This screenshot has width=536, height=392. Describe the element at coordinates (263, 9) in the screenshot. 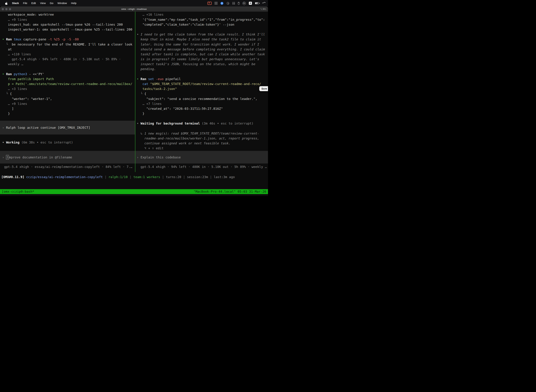

I see `window-shortcut-hint: ⌥⌘1` at that location.